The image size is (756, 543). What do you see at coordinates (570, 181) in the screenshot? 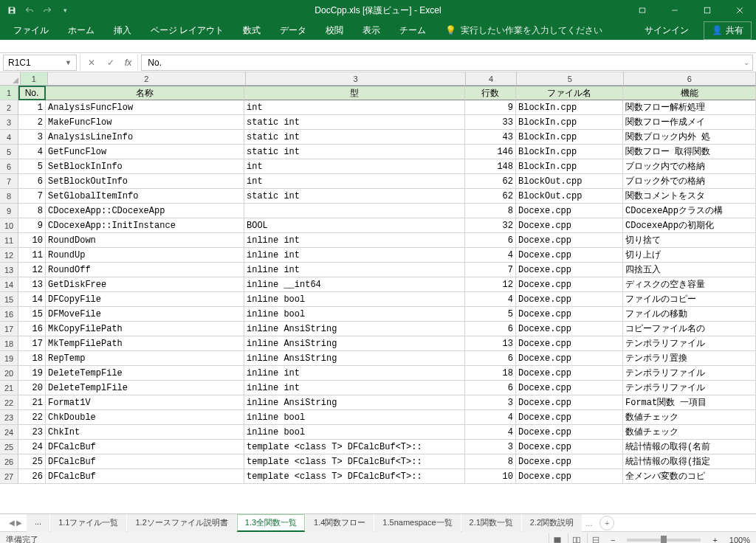
I see `cell: BlockOut.cpp` at bounding box center [570, 181].